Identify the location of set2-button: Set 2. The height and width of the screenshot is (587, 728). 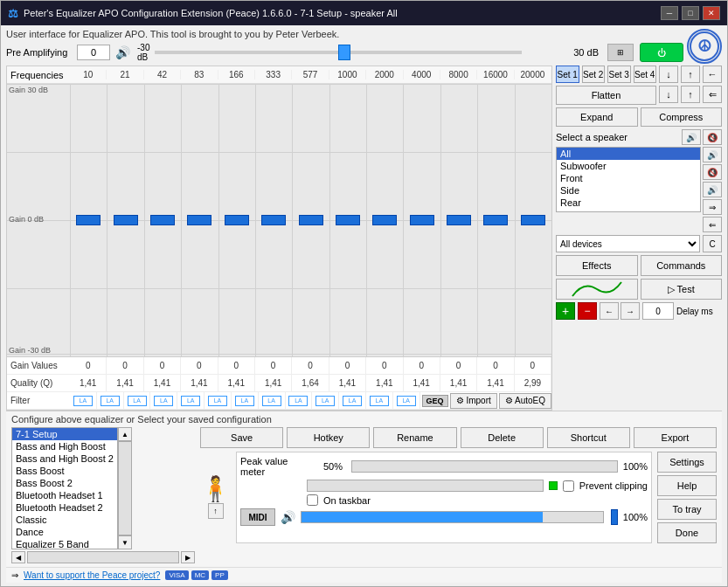
(594, 74).